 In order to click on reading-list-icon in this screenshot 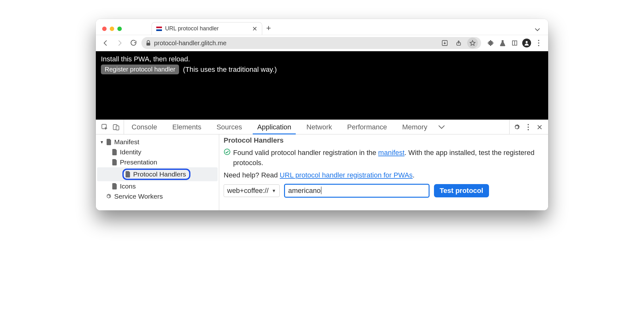, I will do `click(515, 43)`.